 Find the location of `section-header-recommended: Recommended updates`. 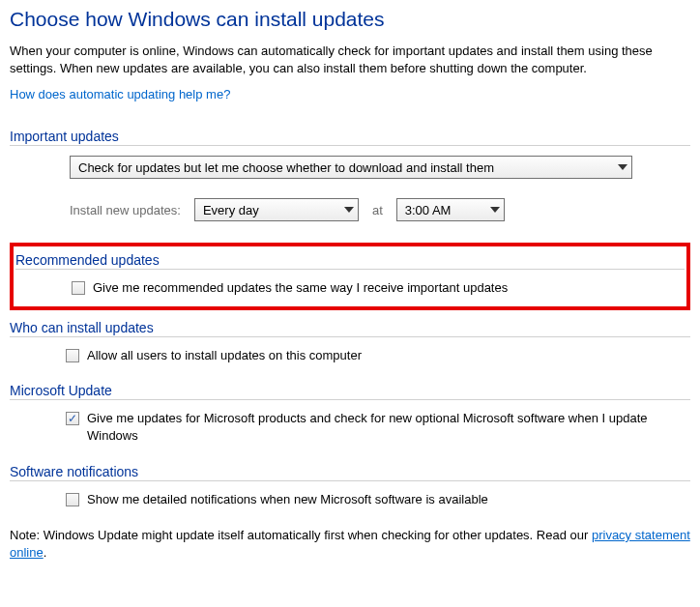

section-header-recommended: Recommended updates is located at coordinates (350, 261).